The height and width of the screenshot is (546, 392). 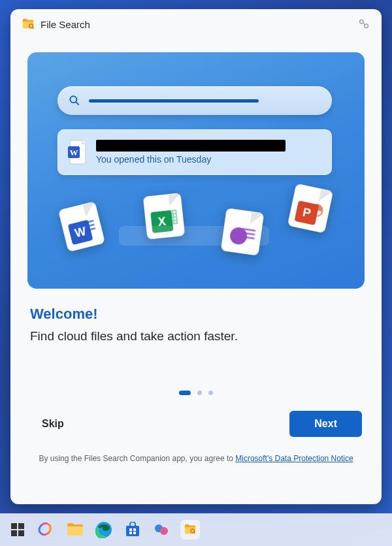 What do you see at coordinates (174, 101) in the screenshot?
I see `search-text-placeholder` at bounding box center [174, 101].